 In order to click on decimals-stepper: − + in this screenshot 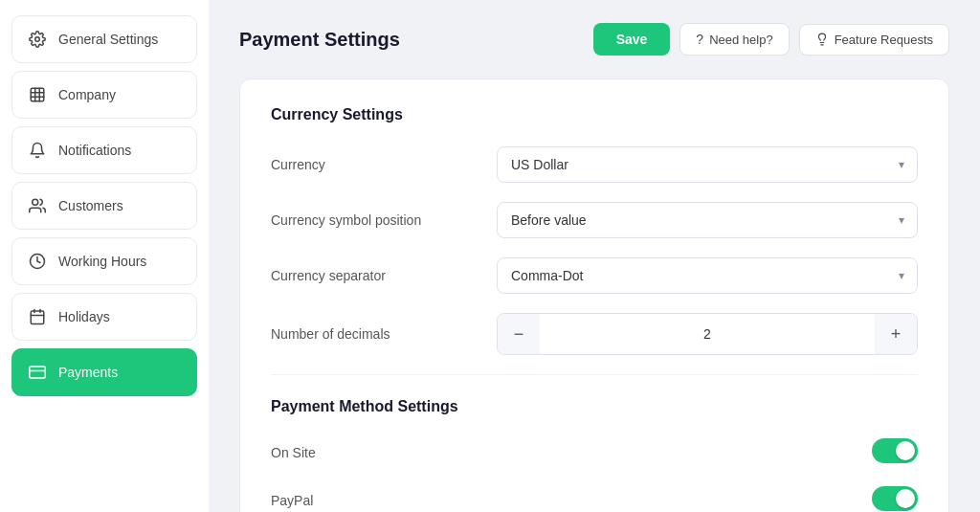, I will do `click(707, 334)`.